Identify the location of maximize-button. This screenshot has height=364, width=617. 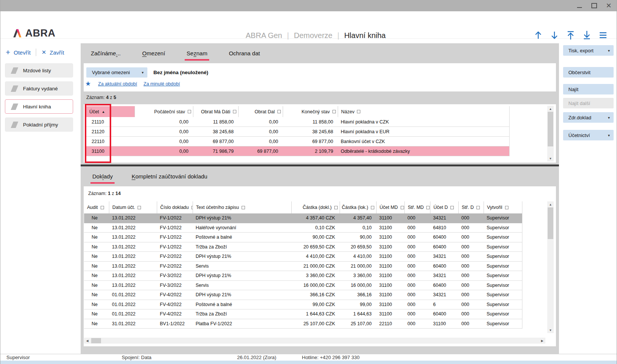
(594, 6).